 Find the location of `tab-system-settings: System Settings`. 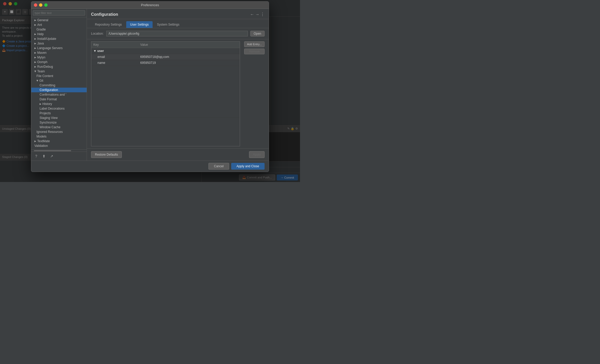

tab-system-settings: System Settings is located at coordinates (168, 25).